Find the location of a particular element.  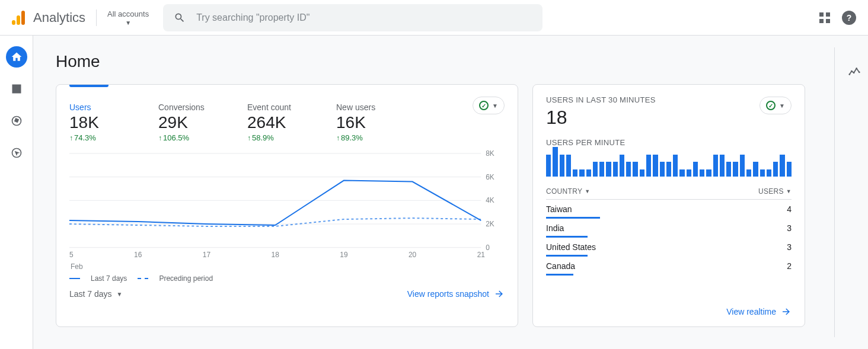

table-row: Taiwan 4 is located at coordinates (669, 209).